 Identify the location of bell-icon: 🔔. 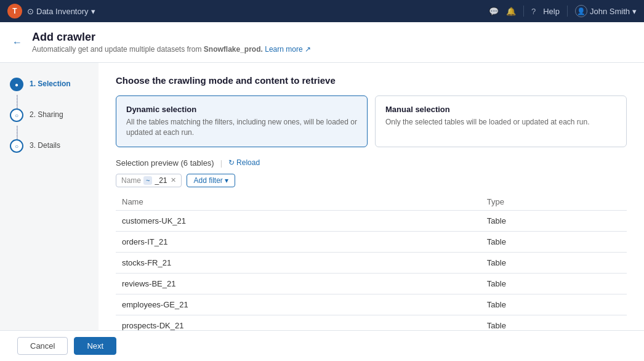
(511, 11).